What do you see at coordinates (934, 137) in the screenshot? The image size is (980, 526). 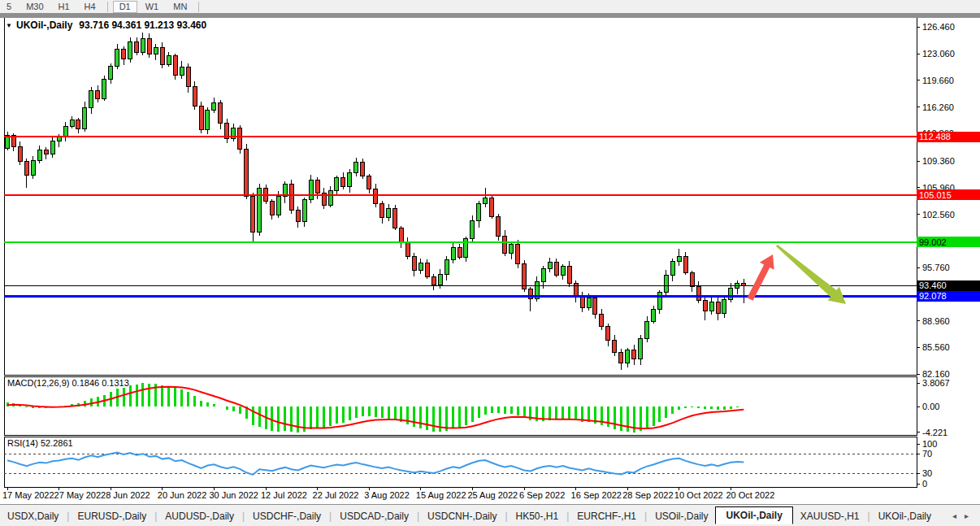 I see `svg-text: 112.488` at bounding box center [934, 137].